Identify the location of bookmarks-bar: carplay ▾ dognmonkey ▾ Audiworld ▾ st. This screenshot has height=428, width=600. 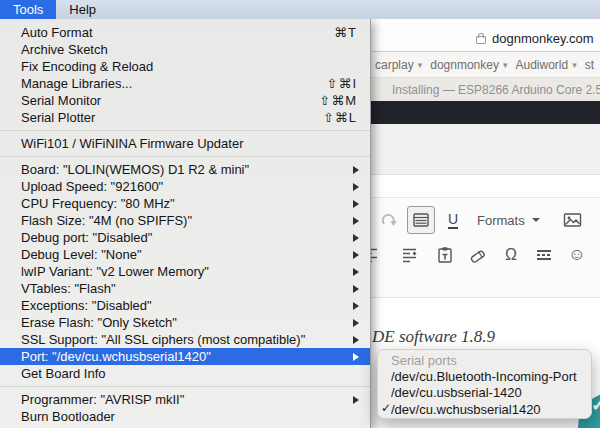
(486, 65).